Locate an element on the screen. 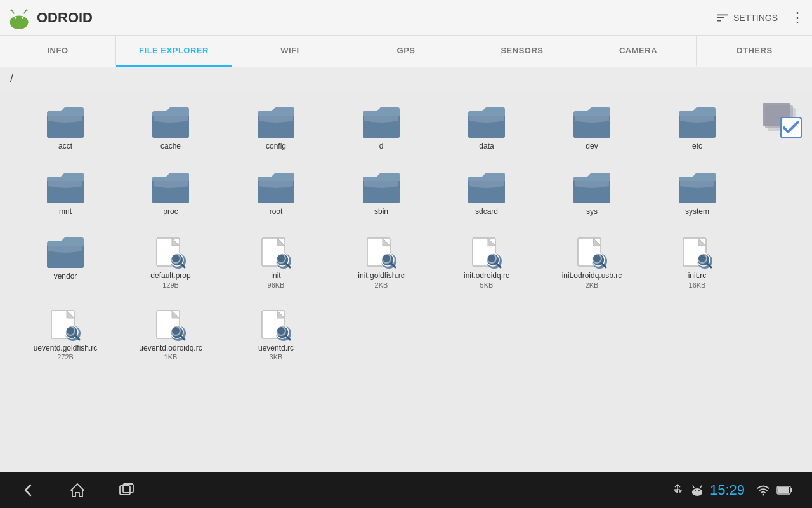  folder-item: mnt is located at coordinates (65, 194).